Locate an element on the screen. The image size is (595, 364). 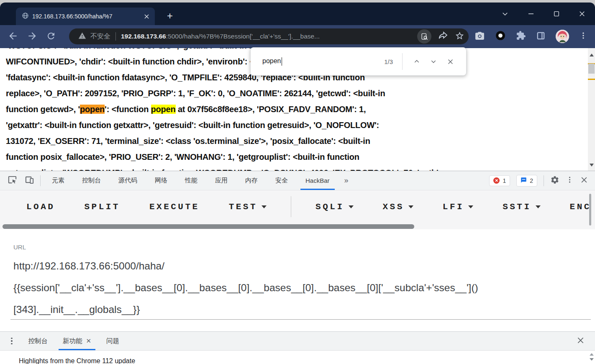
find-match-marker is located at coordinates (592, 79).